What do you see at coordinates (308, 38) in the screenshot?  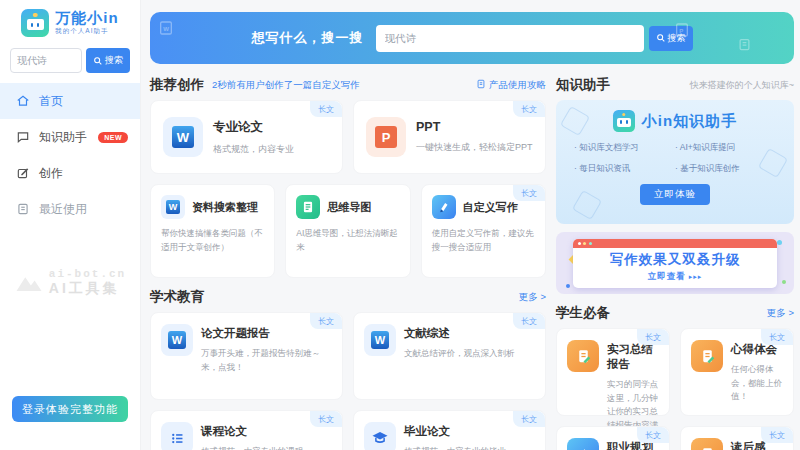 I see `banner-prompt: 想写什么，搜一搜` at bounding box center [308, 38].